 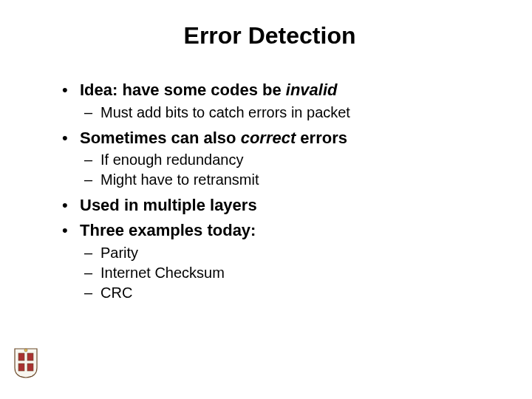 I want to click on bullet-main: Used in multiple layers, so click(x=168, y=205).